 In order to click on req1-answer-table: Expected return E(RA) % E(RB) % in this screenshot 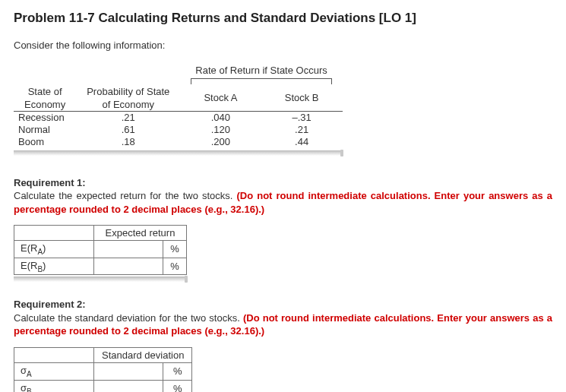, I will do `click(100, 250)`.